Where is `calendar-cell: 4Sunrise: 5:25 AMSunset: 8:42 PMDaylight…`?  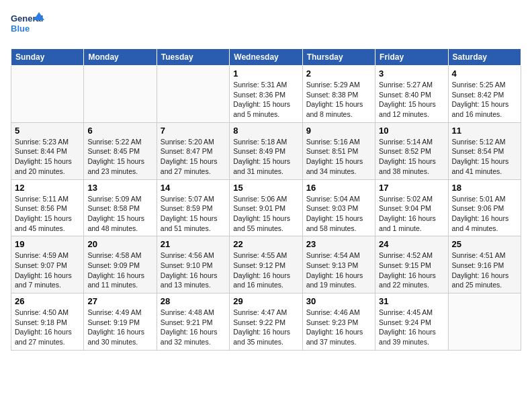 calendar-cell: 4Sunrise: 5:25 AMSunset: 8:42 PMDaylight… is located at coordinates (484, 94).